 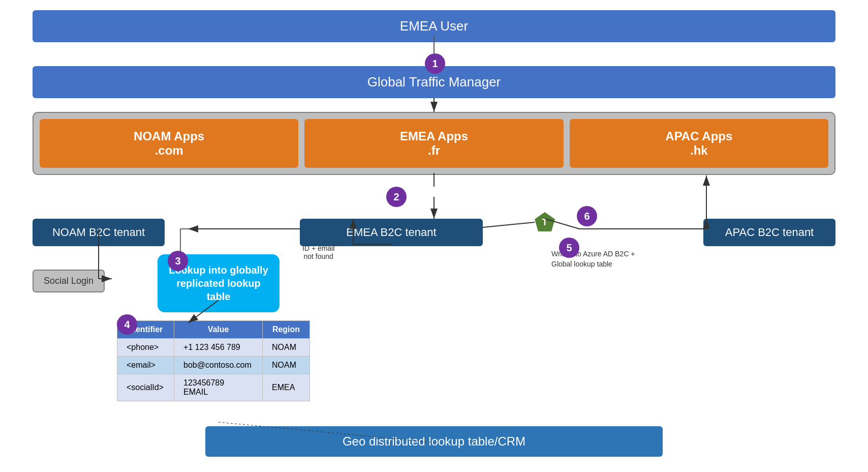 What do you see at coordinates (219, 388) in the screenshot?
I see `table-cell: 123456789EMAIL` at bounding box center [219, 388].